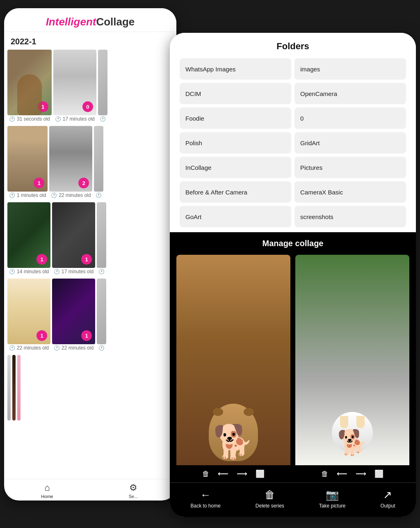  I want to click on photo-row: 1 🕐 22 minutes old 1 🕐 22 minutes old, so click(90, 316).